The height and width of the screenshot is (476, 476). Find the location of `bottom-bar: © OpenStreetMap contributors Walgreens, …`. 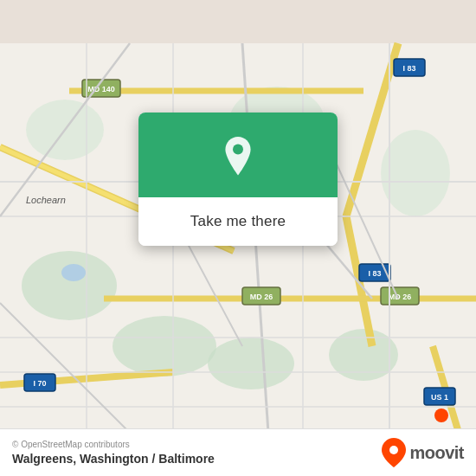

bottom-bar: © OpenStreetMap contributors Walgreens, … is located at coordinates (238, 452).